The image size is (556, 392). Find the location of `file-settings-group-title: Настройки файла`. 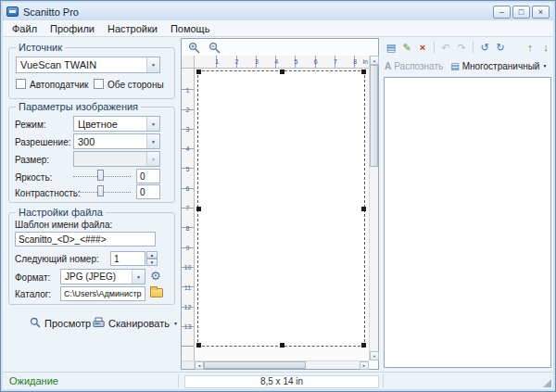

file-settings-group-title: Настройки файла is located at coordinates (61, 212).